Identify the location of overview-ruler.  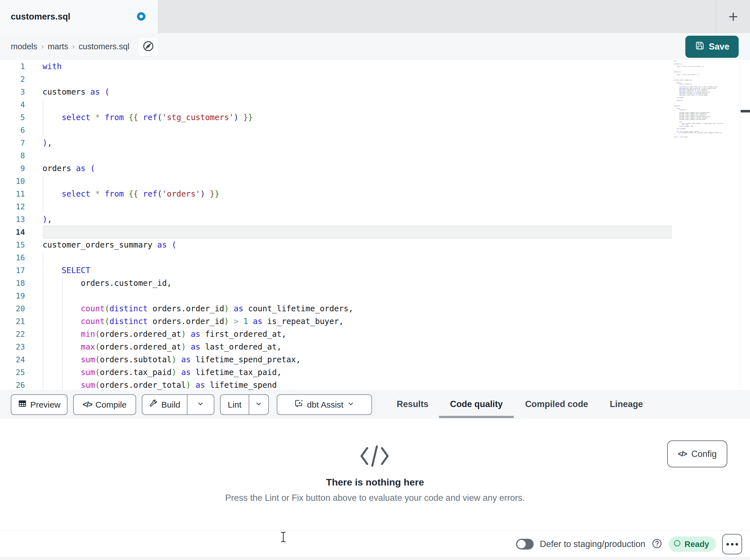
(741, 225).